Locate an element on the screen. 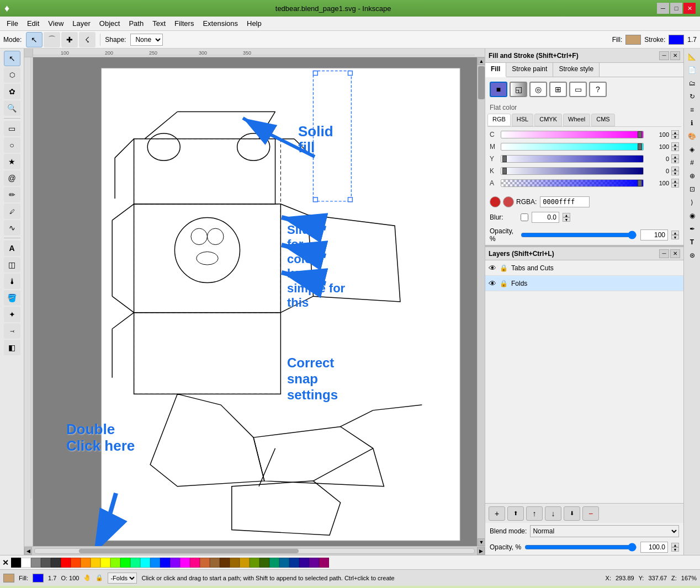  opacity-spin-down: ▼ is located at coordinates (675, 237).